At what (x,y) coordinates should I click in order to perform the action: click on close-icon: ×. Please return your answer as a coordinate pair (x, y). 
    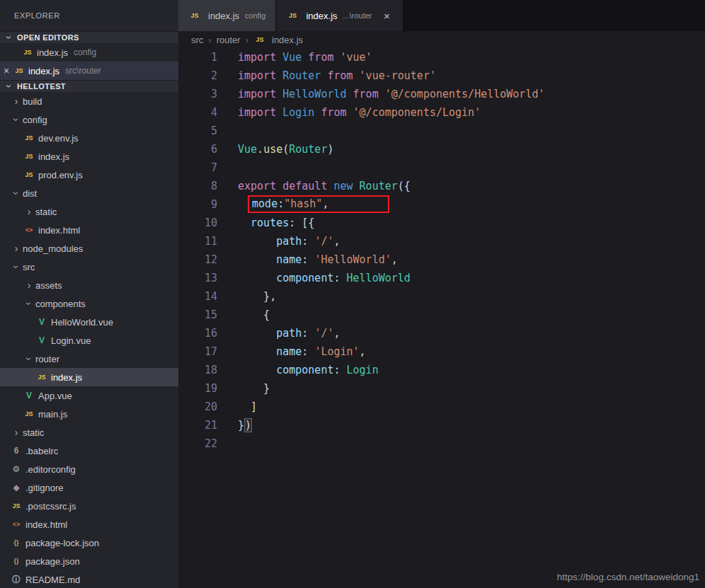
    Looking at the image, I should click on (6, 71).